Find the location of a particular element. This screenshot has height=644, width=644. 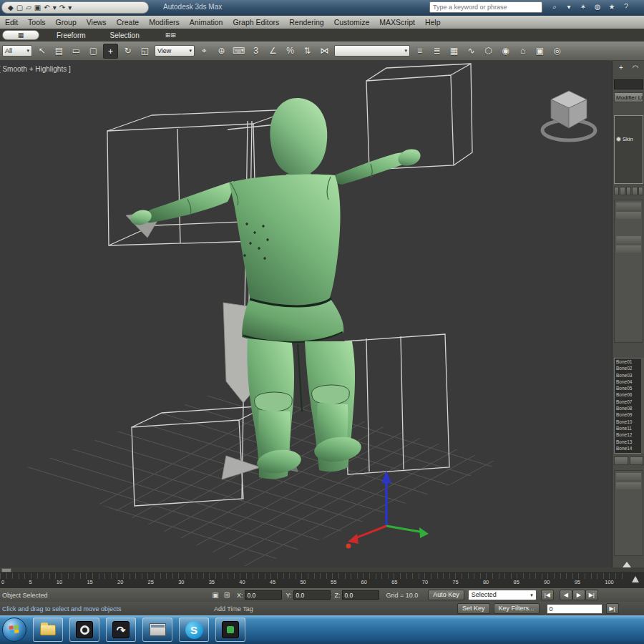

communication-center-icon: ◍ is located at coordinates (597, 7).